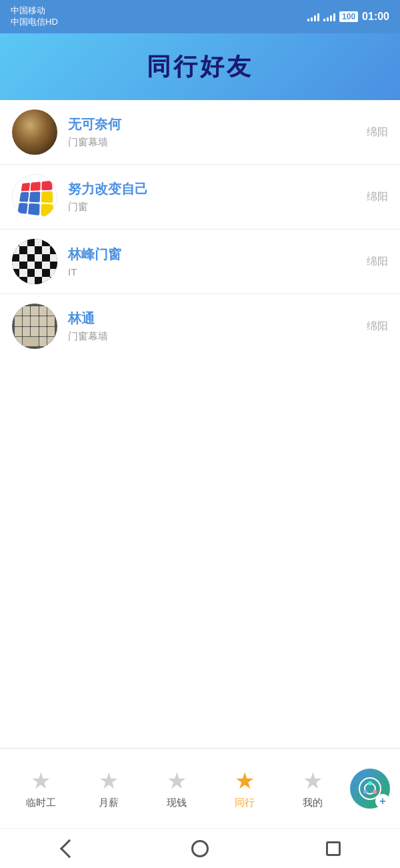 The height and width of the screenshot is (868, 400). What do you see at coordinates (313, 17) in the screenshot?
I see `signal-icon` at bounding box center [313, 17].